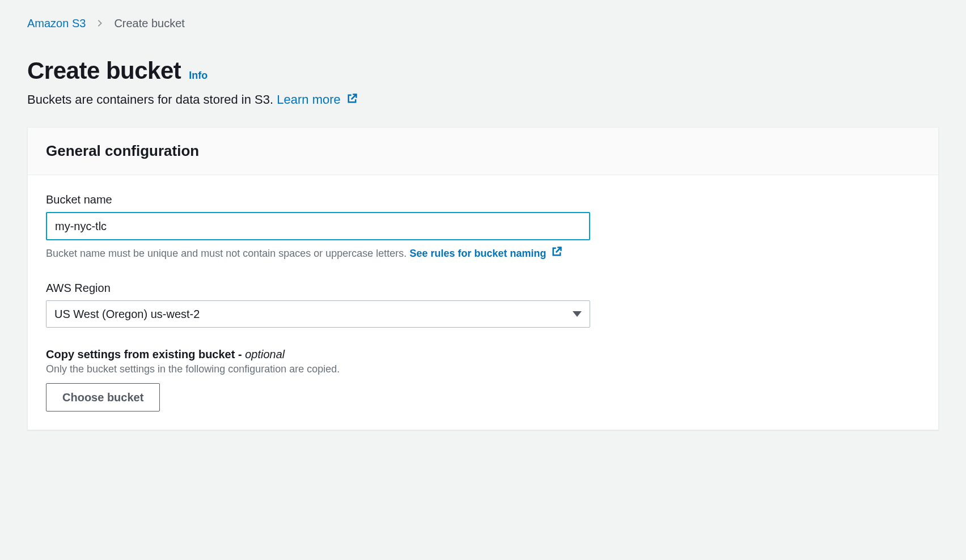 This screenshot has width=966, height=560. I want to click on region-value: US West (Oregon) us-west-2, so click(127, 314).